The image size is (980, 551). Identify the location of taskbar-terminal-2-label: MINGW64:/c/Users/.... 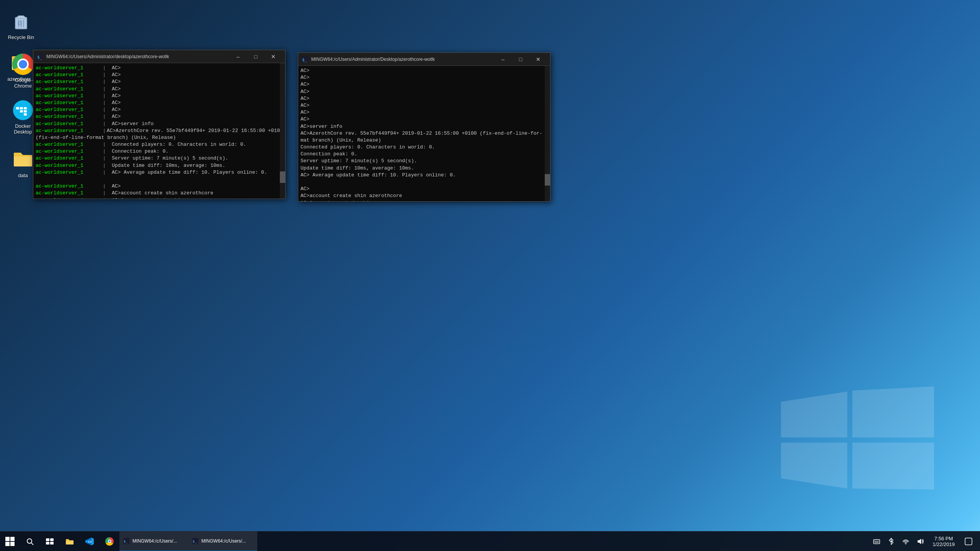
(224, 541).